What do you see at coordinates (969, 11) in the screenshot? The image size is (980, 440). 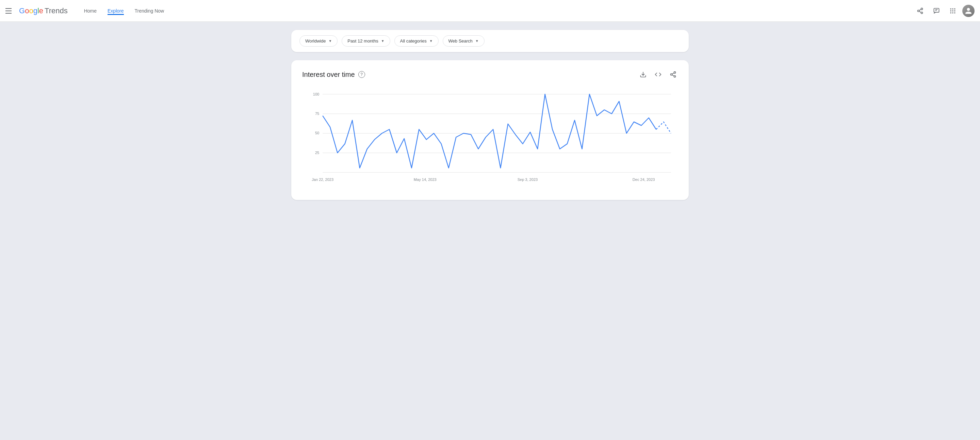 I see `avatar` at bounding box center [969, 11].